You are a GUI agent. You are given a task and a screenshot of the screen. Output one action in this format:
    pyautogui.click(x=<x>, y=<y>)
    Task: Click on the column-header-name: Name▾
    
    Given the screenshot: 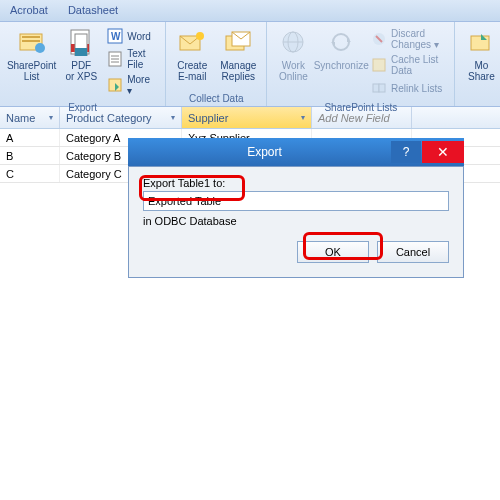 What is the action you would take?
    pyautogui.click(x=30, y=118)
    